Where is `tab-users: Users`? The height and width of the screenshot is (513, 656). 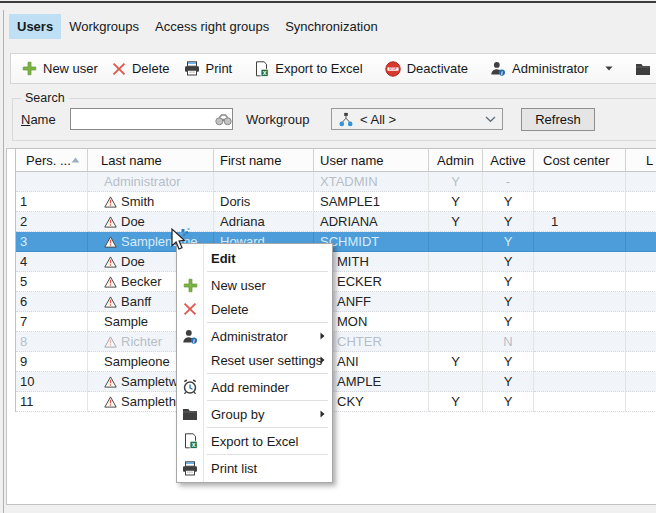
tab-users: Users is located at coordinates (35, 26).